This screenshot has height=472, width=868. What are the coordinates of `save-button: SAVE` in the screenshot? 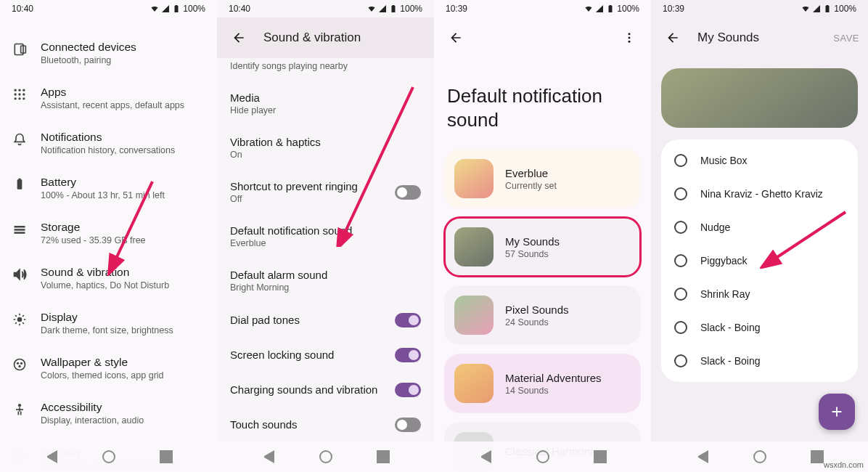 It's located at (846, 38).